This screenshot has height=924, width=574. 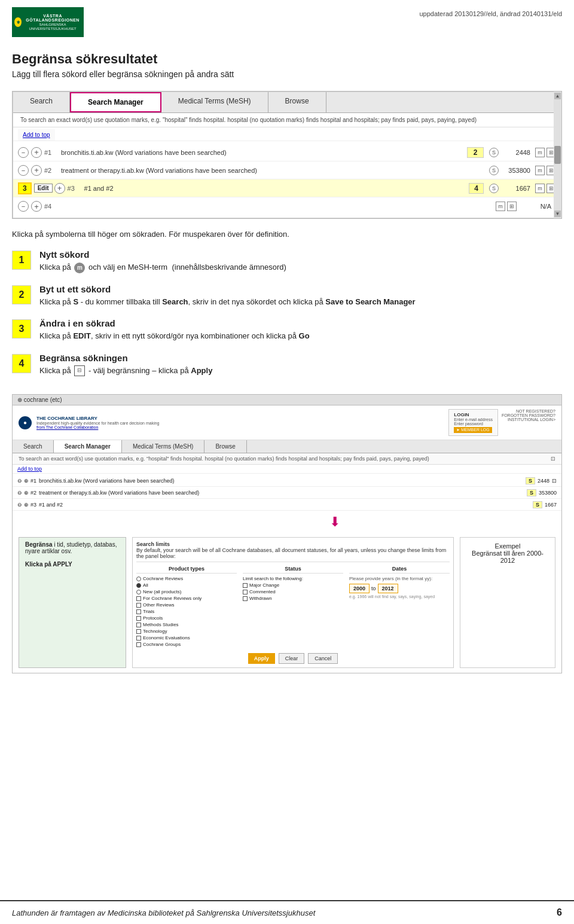 I want to click on add-to-top-sm: Add to top, so click(x=287, y=469).